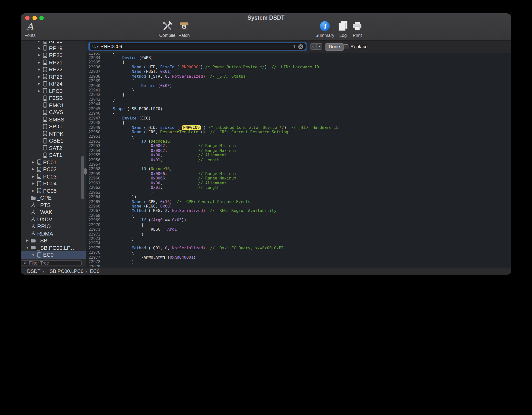 The image size is (532, 415). What do you see at coordinates (53, 240) in the screenshot?
I see `sidebar-item-_SB: ▶_SB` at bounding box center [53, 240].